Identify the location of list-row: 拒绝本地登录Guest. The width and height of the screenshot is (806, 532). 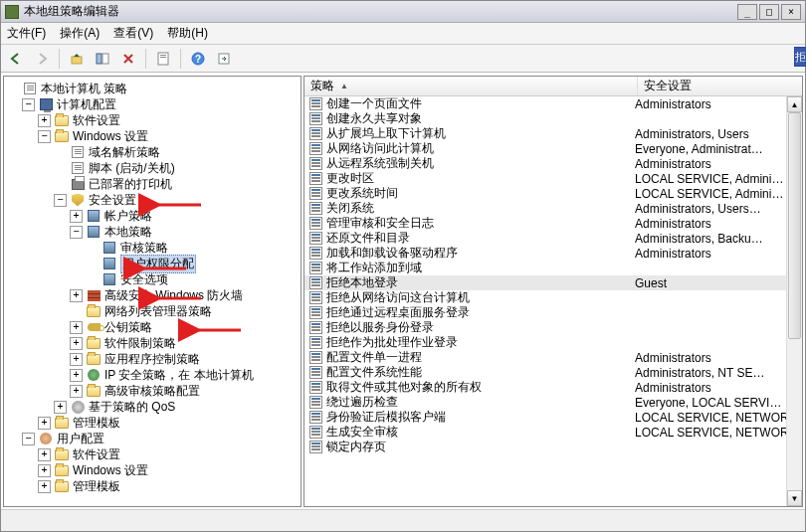
(553, 282).